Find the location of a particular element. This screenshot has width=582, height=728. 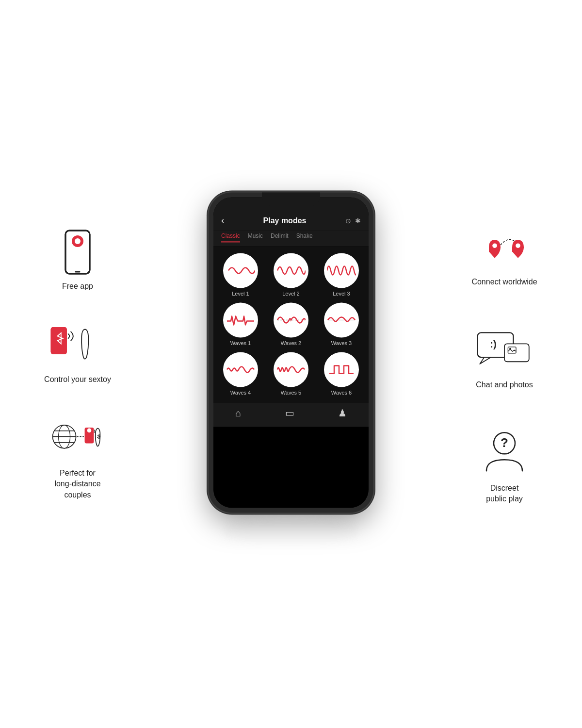

control-label: Control your sextoy is located at coordinates (78, 380).